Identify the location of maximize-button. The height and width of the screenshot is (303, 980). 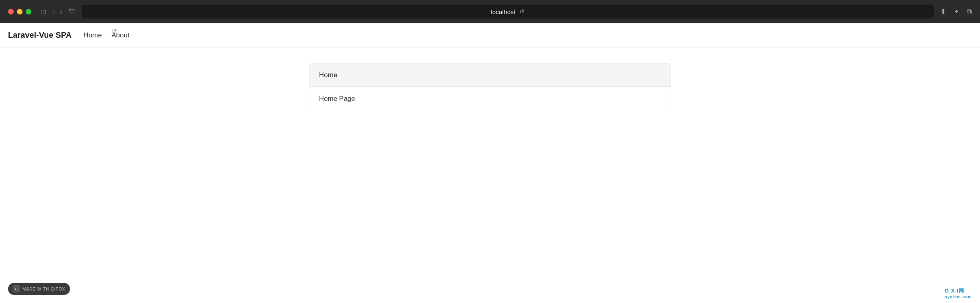
(29, 12).